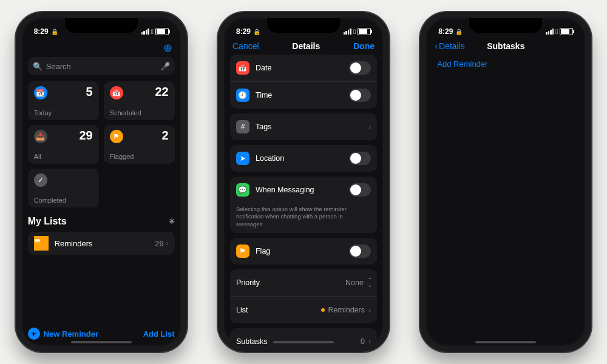  Describe the element at coordinates (369, 283) in the screenshot. I see `updown-icon: ⌃⌄` at that location.